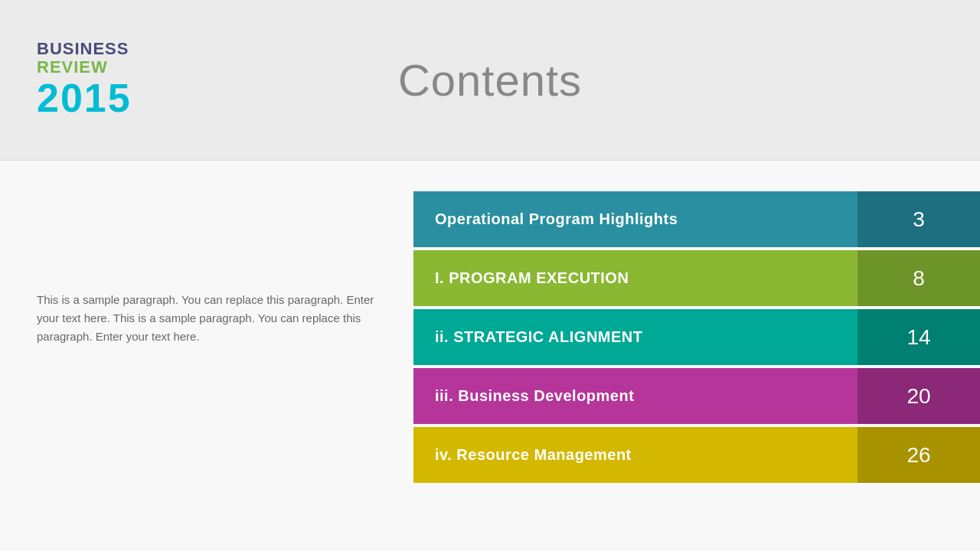 The height and width of the screenshot is (551, 980). I want to click on page-title: Contents, so click(490, 80).